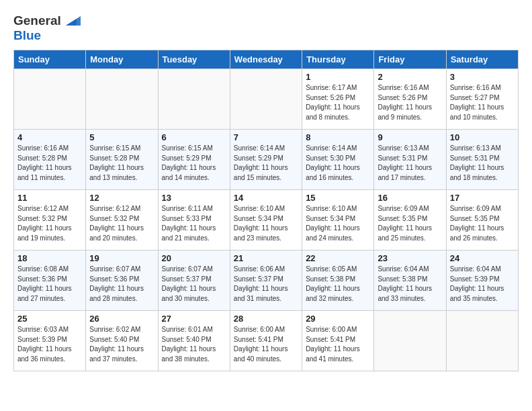  What do you see at coordinates (338, 103) in the screenshot?
I see `day-info: Sunrise: 6:17 AMSunset: 5:26 PMDaylight:…` at bounding box center [338, 103].